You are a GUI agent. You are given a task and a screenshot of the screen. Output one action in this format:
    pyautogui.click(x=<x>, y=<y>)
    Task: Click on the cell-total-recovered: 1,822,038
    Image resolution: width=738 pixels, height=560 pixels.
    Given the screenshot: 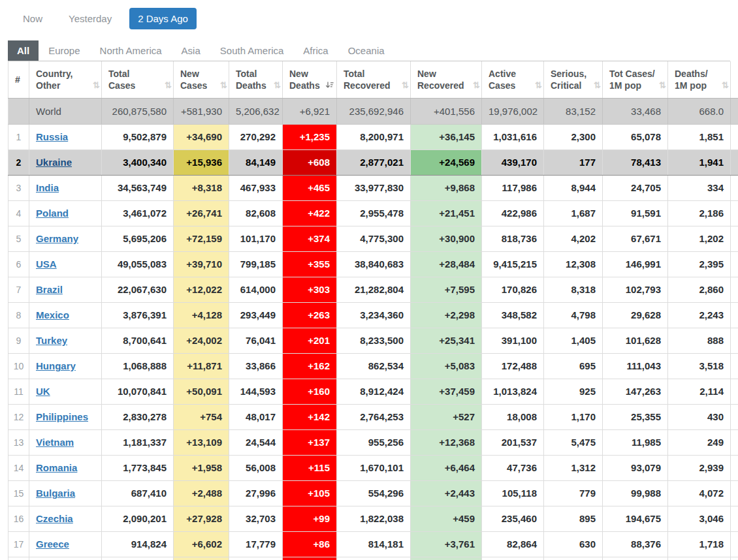 What is the action you would take?
    pyautogui.click(x=374, y=518)
    